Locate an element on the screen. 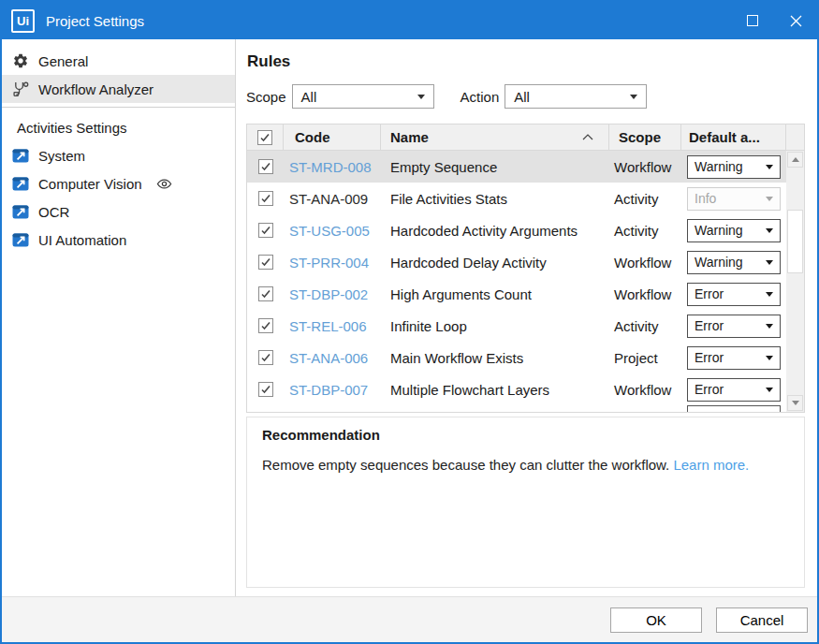 Image resolution: width=819 pixels, height=644 pixels. eye-icon is located at coordinates (165, 183).